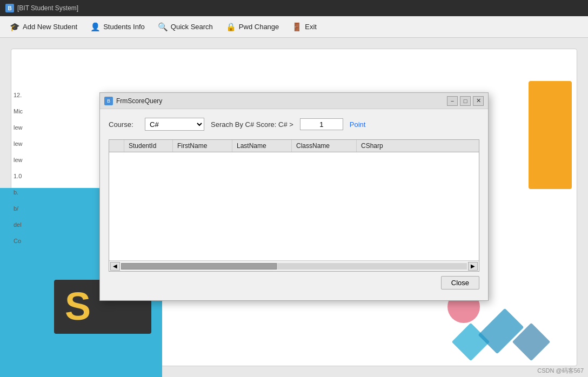  I want to click on exit-label: Exit, so click(311, 27).